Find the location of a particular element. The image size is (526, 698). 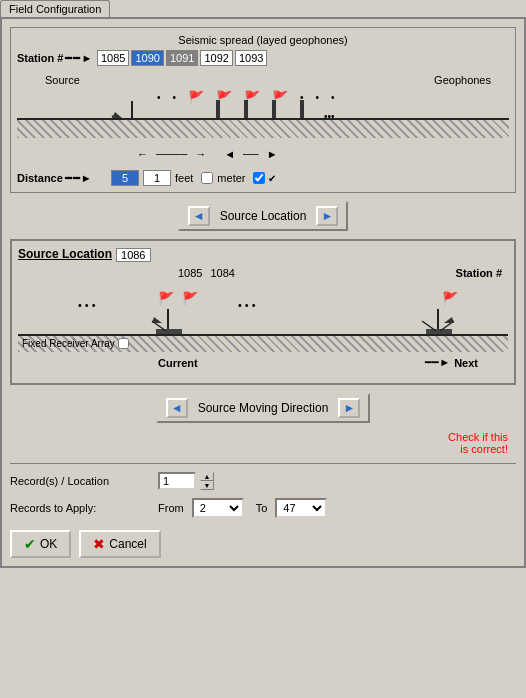

fixed-receiver-checkbox is located at coordinates (124, 344).